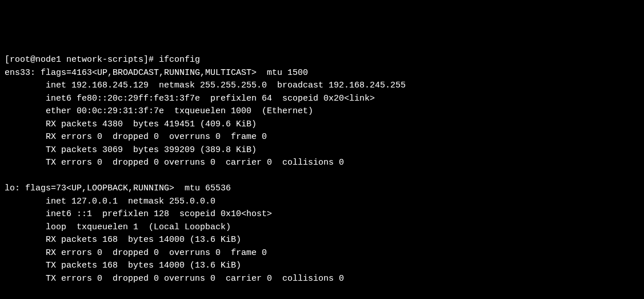 The width and height of the screenshot is (644, 299). What do you see at coordinates (79, 59) in the screenshot?
I see `prompt: [root@node1 network-scripts]#` at bounding box center [79, 59].